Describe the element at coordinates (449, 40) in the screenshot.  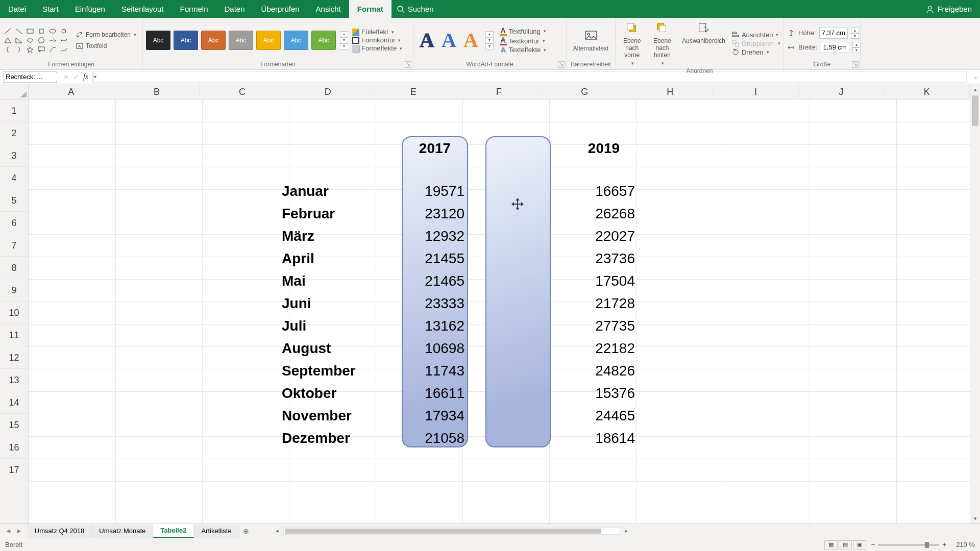
I see `wordart-style-blue: A` at that location.